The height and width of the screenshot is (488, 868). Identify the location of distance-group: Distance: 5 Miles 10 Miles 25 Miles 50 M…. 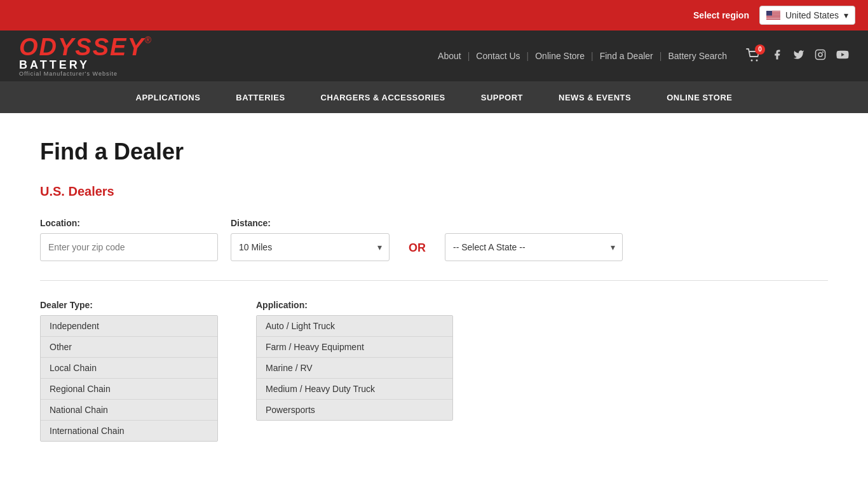
(310, 240).